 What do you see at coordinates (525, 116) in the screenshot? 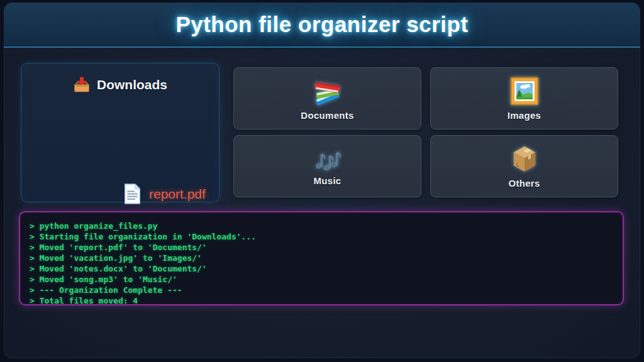
I see `category-label: Images` at bounding box center [525, 116].